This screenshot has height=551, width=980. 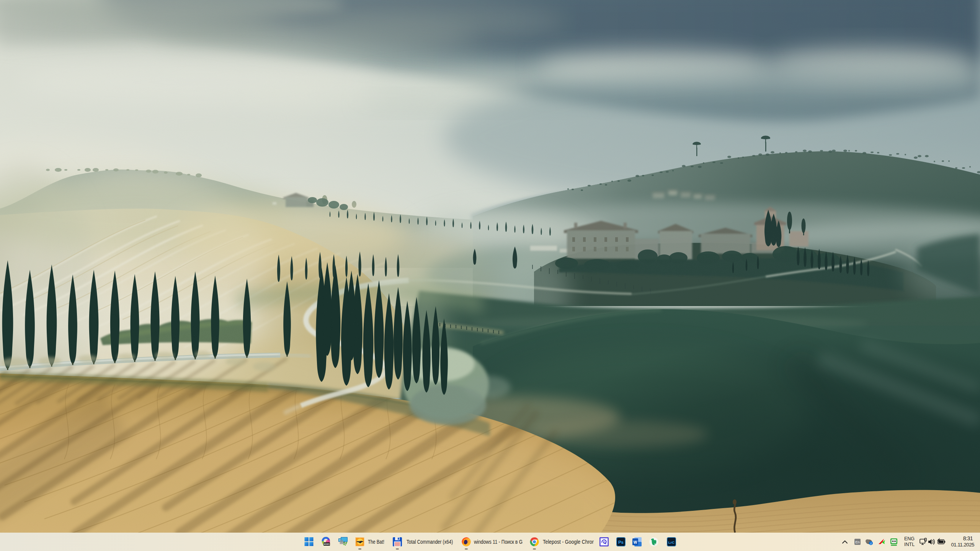 What do you see at coordinates (568, 542) in the screenshot?
I see `svg-text: Telepost - Google Chror` at bounding box center [568, 542].